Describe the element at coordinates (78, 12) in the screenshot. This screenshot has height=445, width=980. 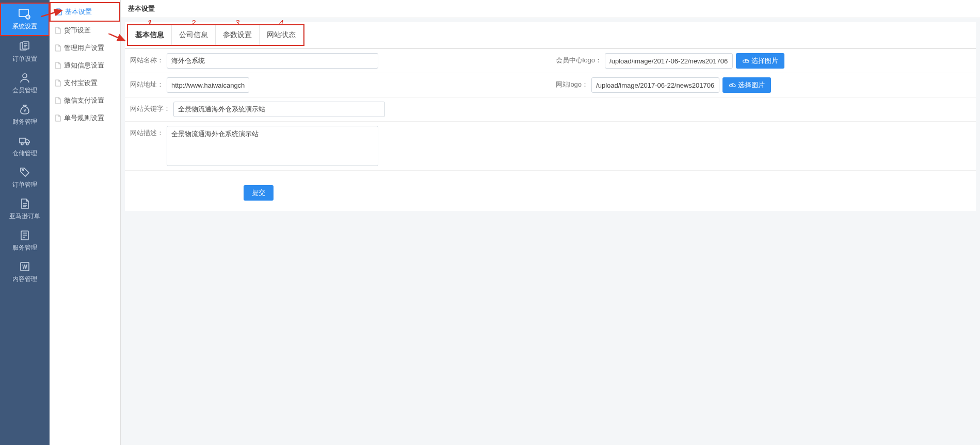
I see `subnav-label: 基本设置` at that location.